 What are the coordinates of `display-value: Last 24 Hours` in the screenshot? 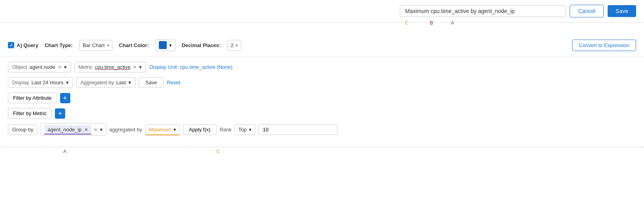 It's located at (47, 82).